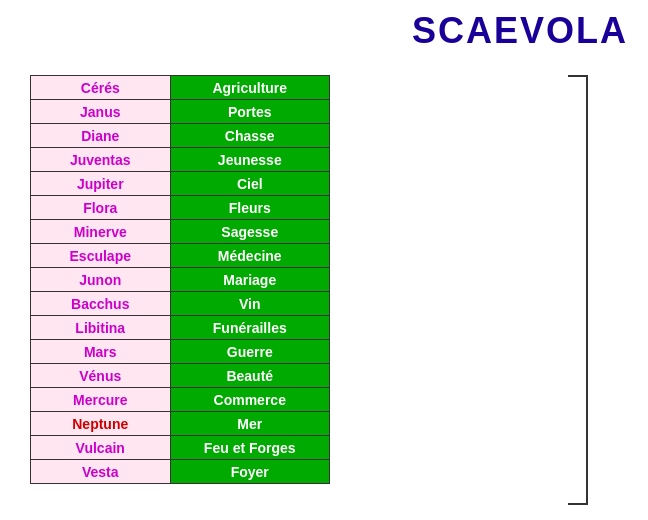 This screenshot has width=648, height=520. What do you see at coordinates (101, 208) in the screenshot?
I see `god-name-cell: Flora` at bounding box center [101, 208].